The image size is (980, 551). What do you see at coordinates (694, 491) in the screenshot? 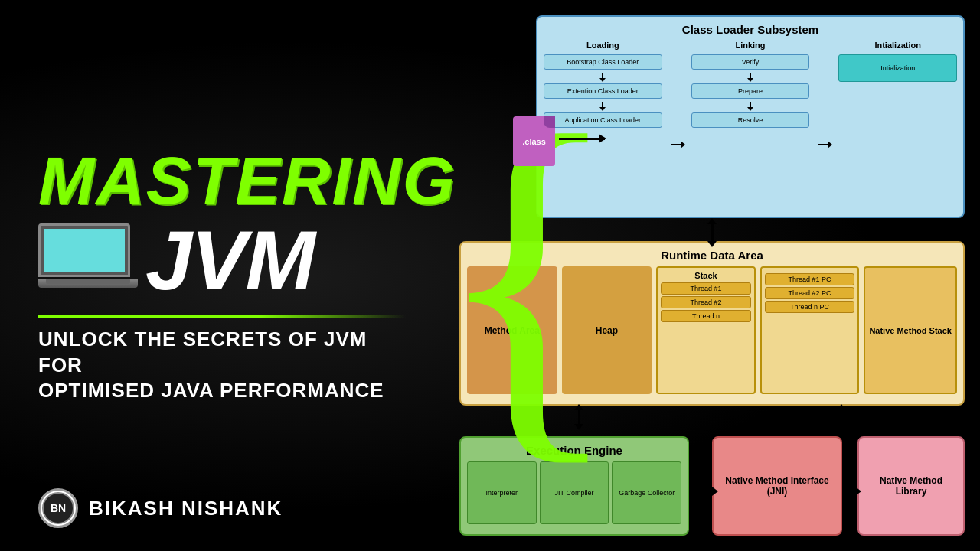
I see `arr-left` at bounding box center [694, 491].